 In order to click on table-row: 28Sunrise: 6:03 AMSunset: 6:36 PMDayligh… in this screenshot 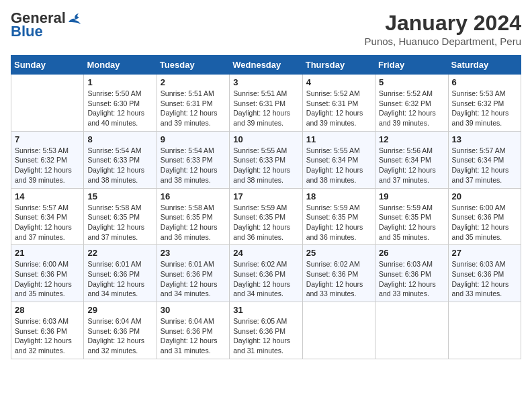, I will do `click(48, 330)`.